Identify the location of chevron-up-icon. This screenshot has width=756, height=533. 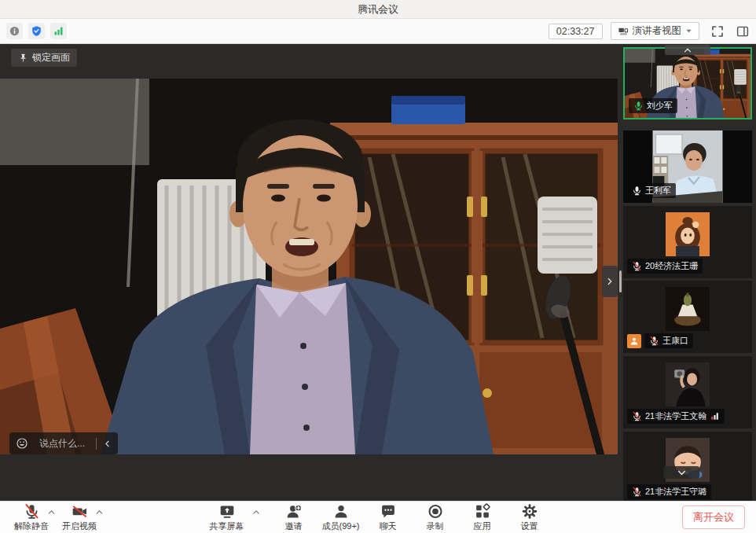
(688, 50).